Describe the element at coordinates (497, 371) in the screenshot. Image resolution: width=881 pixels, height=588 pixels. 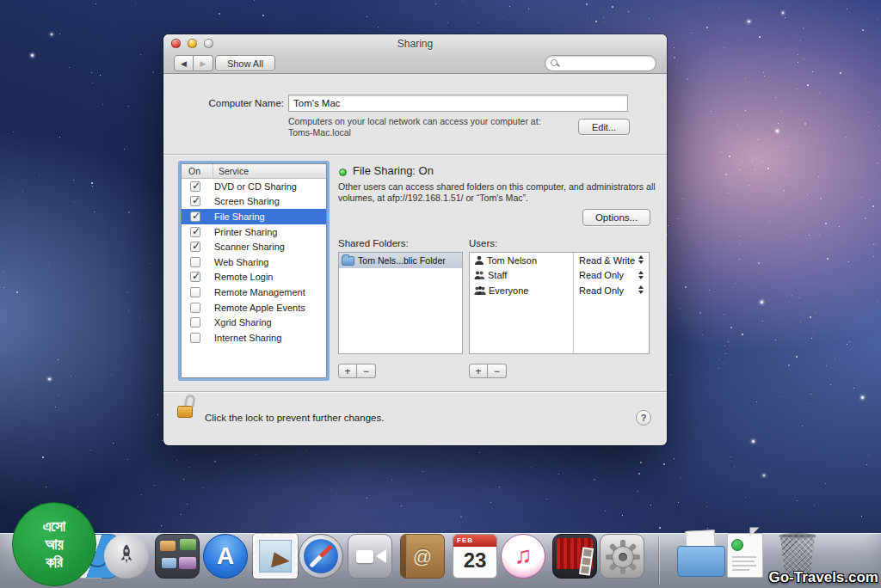
I see `remove-user-button: −` at that location.